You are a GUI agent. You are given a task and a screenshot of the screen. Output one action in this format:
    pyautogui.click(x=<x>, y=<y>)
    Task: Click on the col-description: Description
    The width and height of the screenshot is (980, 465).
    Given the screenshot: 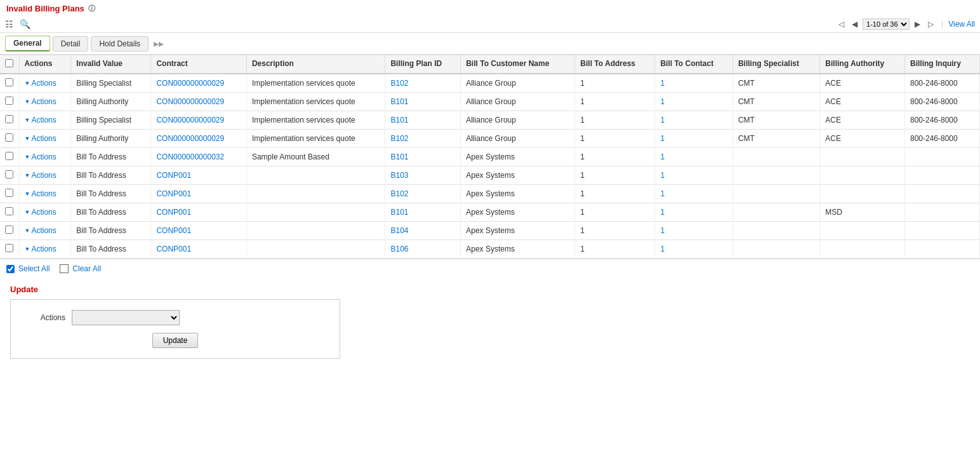 What is the action you would take?
    pyautogui.click(x=316, y=65)
    